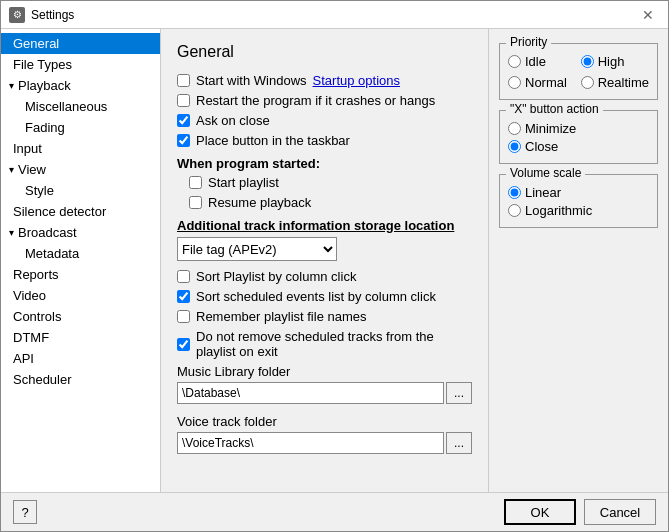 This screenshot has height=532, width=669. What do you see at coordinates (324, 443) in the screenshot?
I see `voice-folder-row: ...` at bounding box center [324, 443].